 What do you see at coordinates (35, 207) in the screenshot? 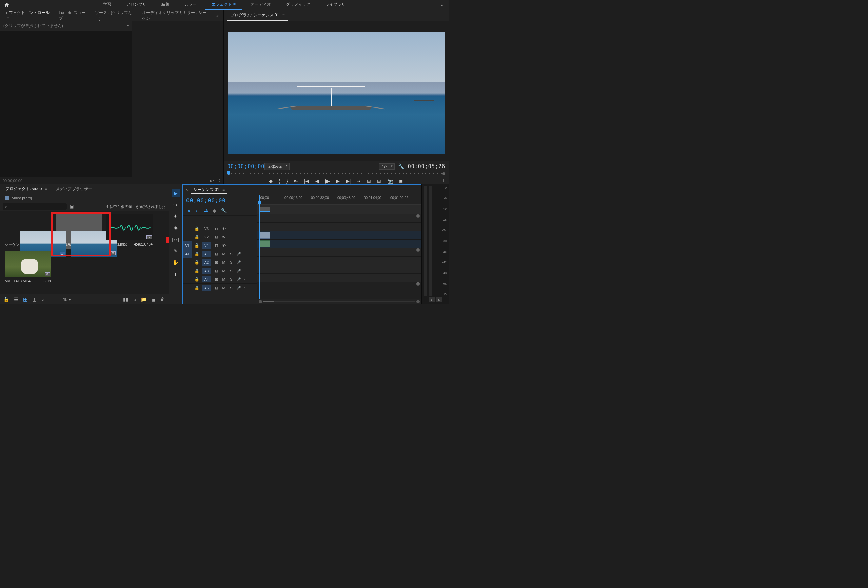
I see `search-input: ⌕` at bounding box center [35, 207].